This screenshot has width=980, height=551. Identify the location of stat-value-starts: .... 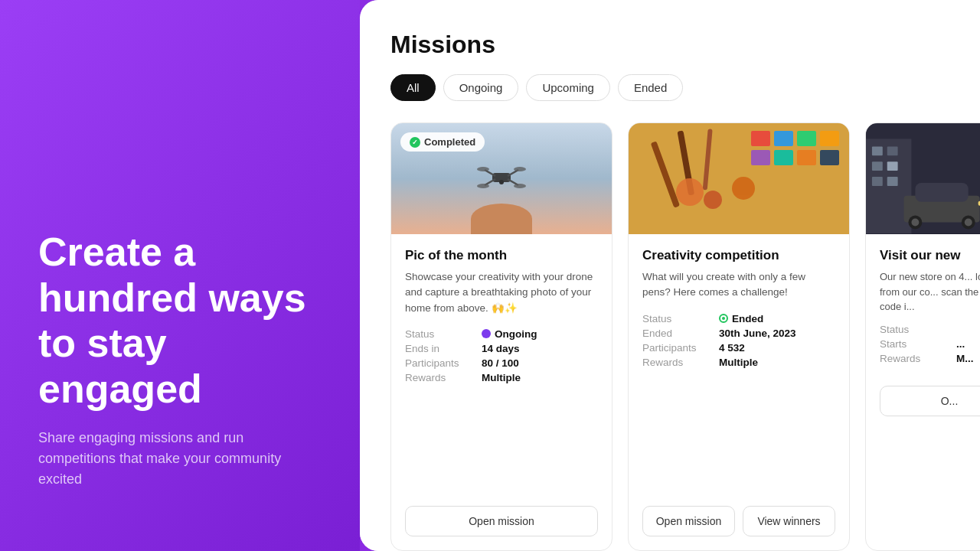
(960, 344).